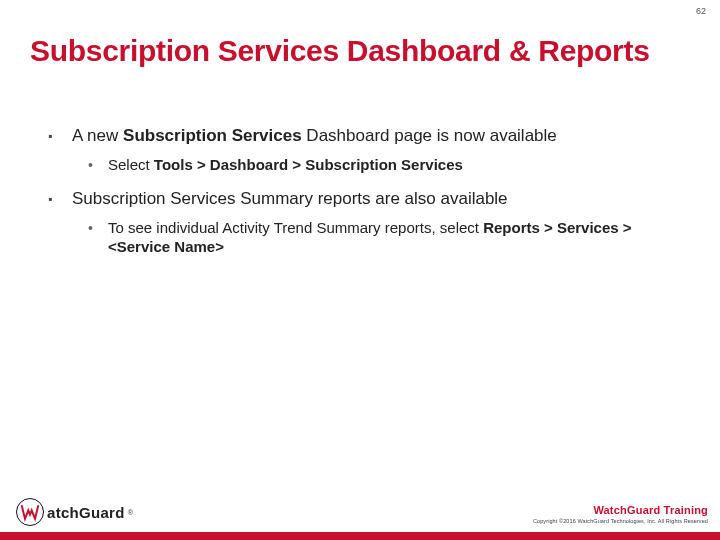 Image resolution: width=720 pixels, height=540 pixels. What do you see at coordinates (290, 198) in the screenshot?
I see `bullet-2-text-before: Subscription Services Summary reports ar…` at bounding box center [290, 198].